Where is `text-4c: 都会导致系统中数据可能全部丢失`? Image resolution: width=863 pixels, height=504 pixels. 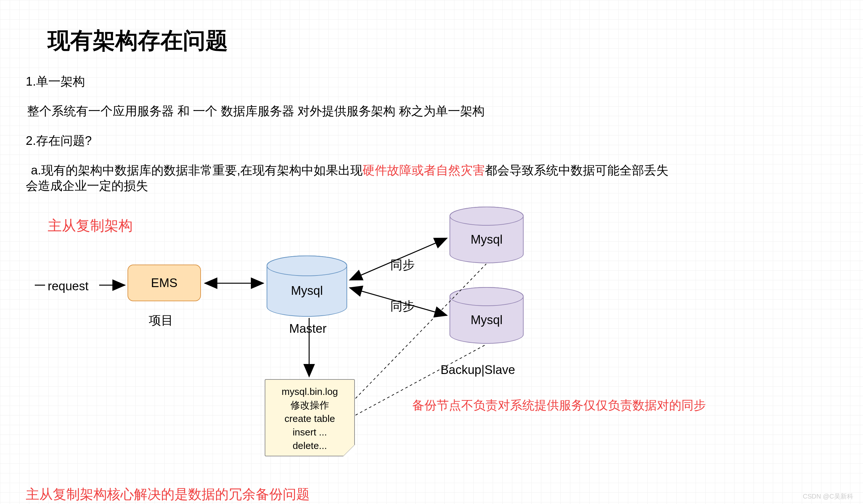
text-4c: 都会导致系统中数据可能全部丢失 is located at coordinates (577, 170).